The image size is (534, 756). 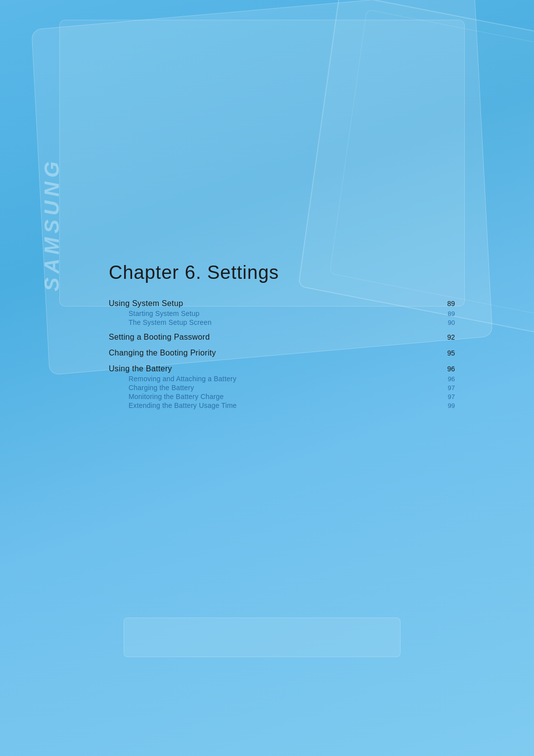 What do you see at coordinates (140, 369) in the screenshot?
I see `toc-main-label-battery: Using the Battery` at bounding box center [140, 369].